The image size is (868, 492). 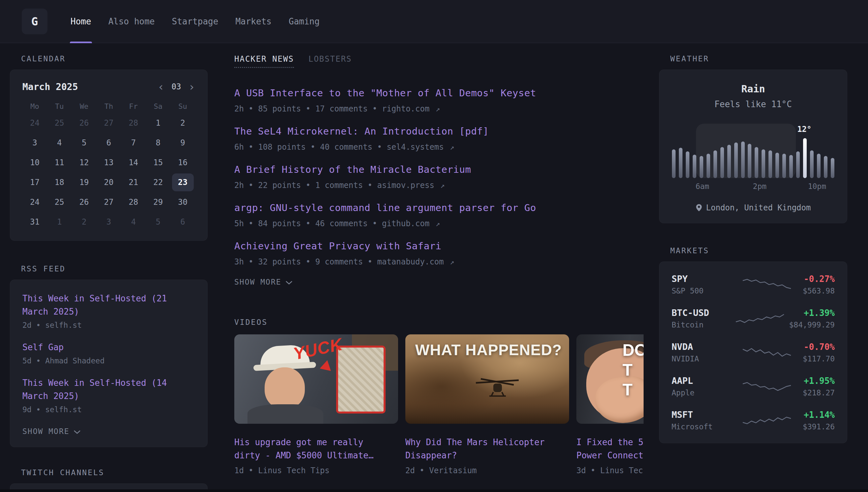 What do you see at coordinates (488, 449) in the screenshot?
I see `video-title: Why Did The Mars Helicopter Disappear?` at bounding box center [488, 449].